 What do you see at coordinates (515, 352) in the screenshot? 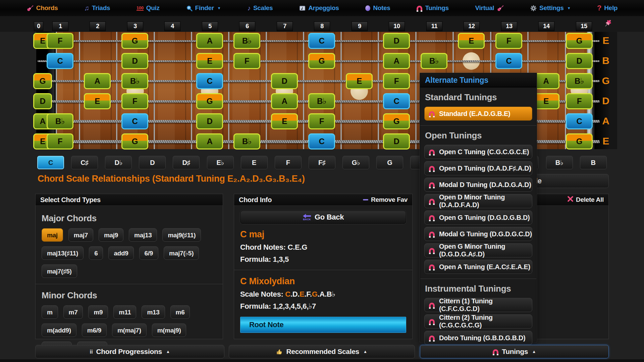
I see `bottom-button-tunings: Tunings▲` at bounding box center [515, 352].